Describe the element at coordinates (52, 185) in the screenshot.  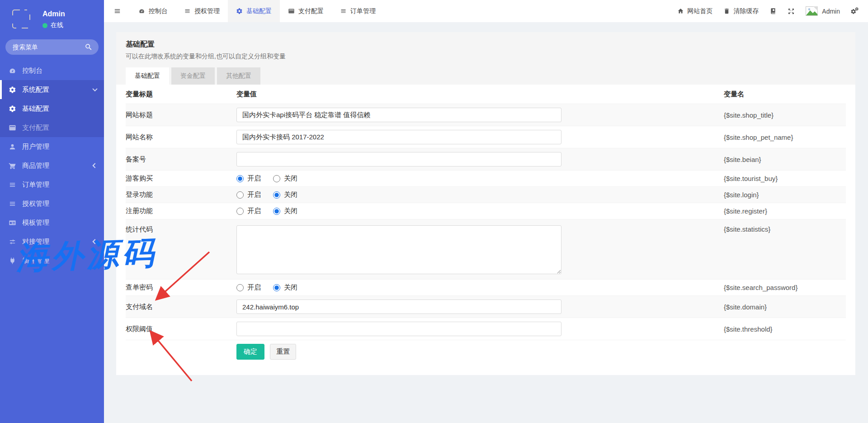
I see `sidebar-item-order-management: 订单管理` at that location.